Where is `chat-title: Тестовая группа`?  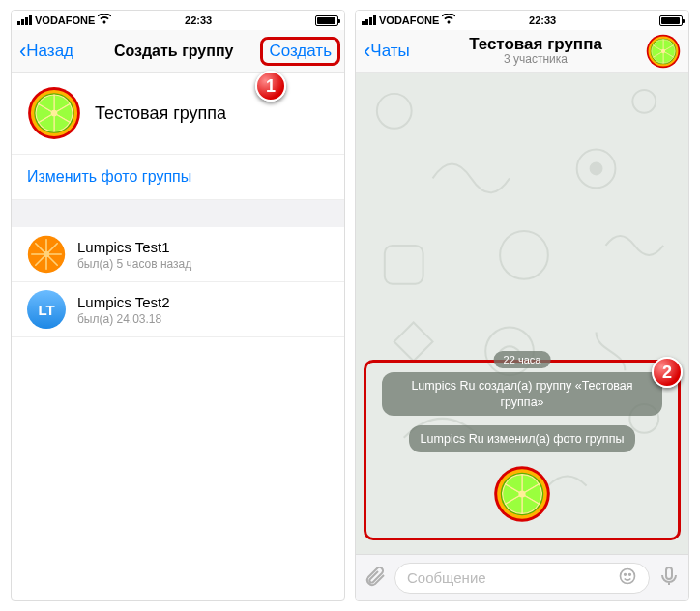 chat-title: Тестовая группа is located at coordinates (536, 44).